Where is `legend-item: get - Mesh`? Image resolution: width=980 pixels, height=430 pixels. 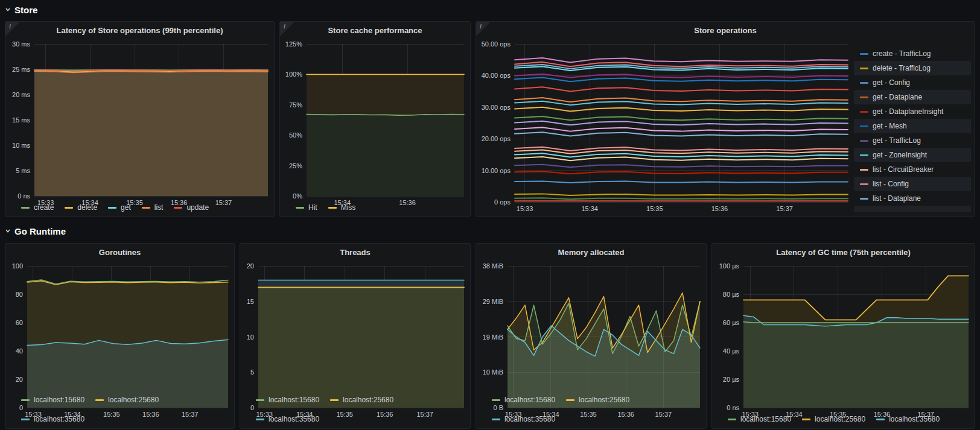
legend-item: get - Mesh is located at coordinates (912, 126).